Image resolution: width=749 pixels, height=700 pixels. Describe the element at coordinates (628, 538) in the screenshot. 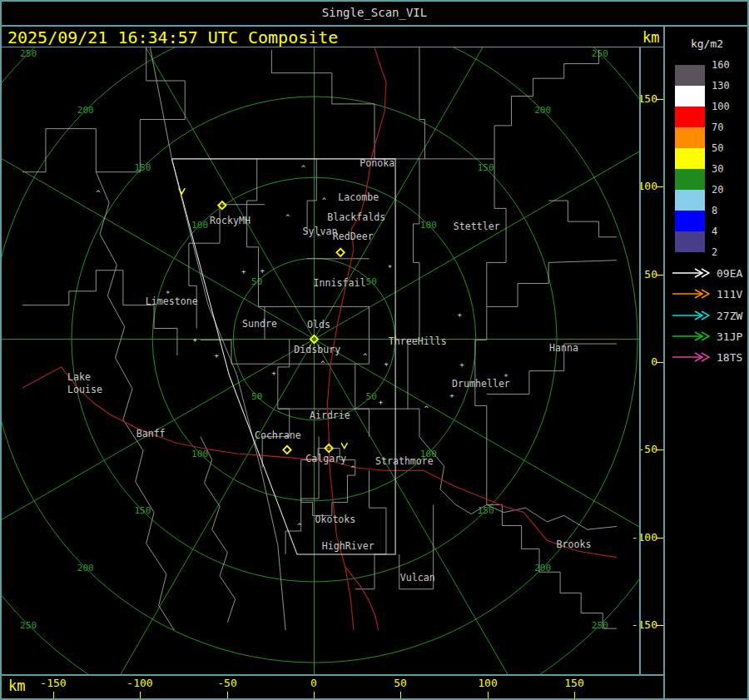

I see `right-axis-tick-label: -100` at that location.